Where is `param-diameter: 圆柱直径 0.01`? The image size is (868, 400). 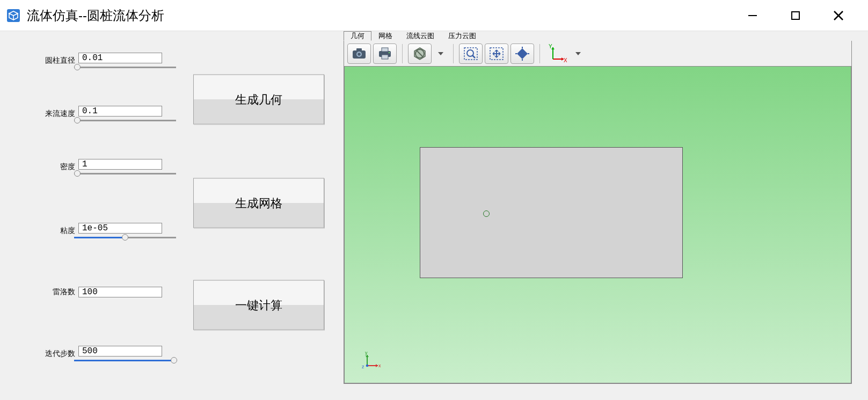 param-diameter: 圆柱直径 0.01 is located at coordinates (188, 60).